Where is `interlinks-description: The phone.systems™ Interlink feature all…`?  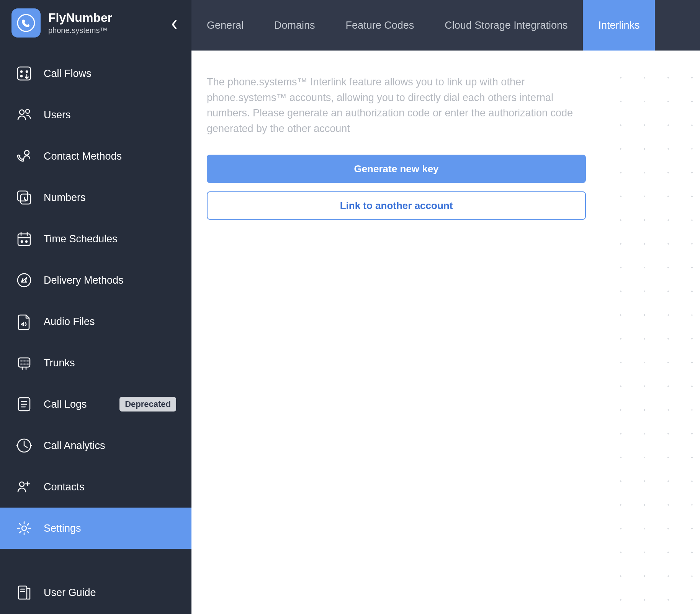
interlinks-description: The phone.systems™ Interlink feature all… is located at coordinates (396, 105).